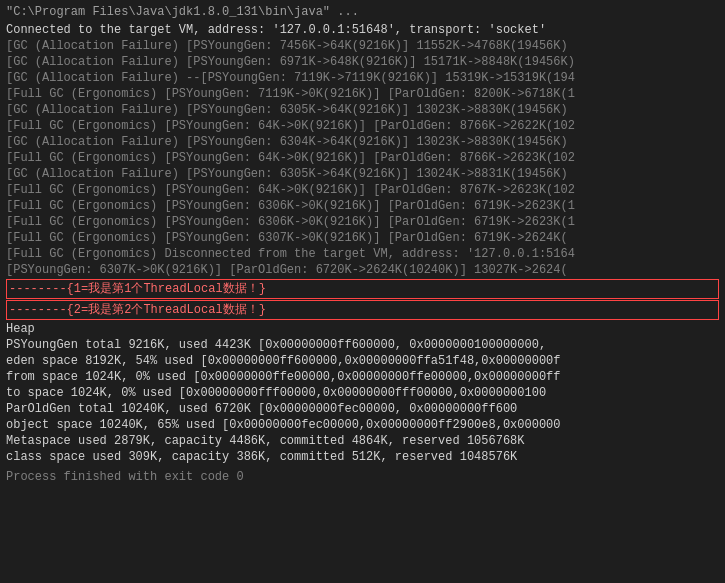  Describe the element at coordinates (362, 329) in the screenshot. I see `console-line-18: Heap` at that location.